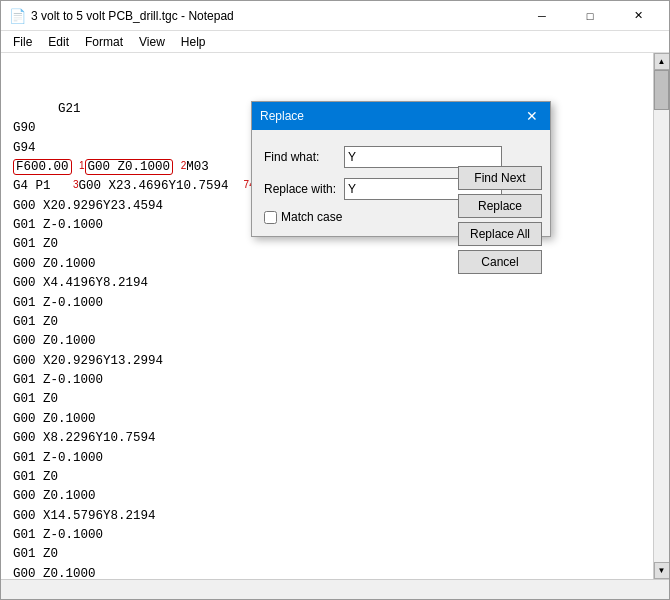  Describe the element at coordinates (49, 168) in the screenshot. I see `line-f600: F600.00 1` at that location.